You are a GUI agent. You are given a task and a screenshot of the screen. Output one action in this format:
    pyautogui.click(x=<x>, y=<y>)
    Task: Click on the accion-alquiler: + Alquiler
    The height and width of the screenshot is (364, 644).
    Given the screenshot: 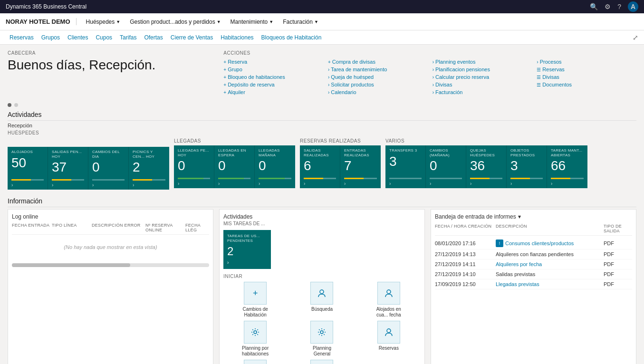 What is the action you would take?
    pyautogui.click(x=273, y=92)
    